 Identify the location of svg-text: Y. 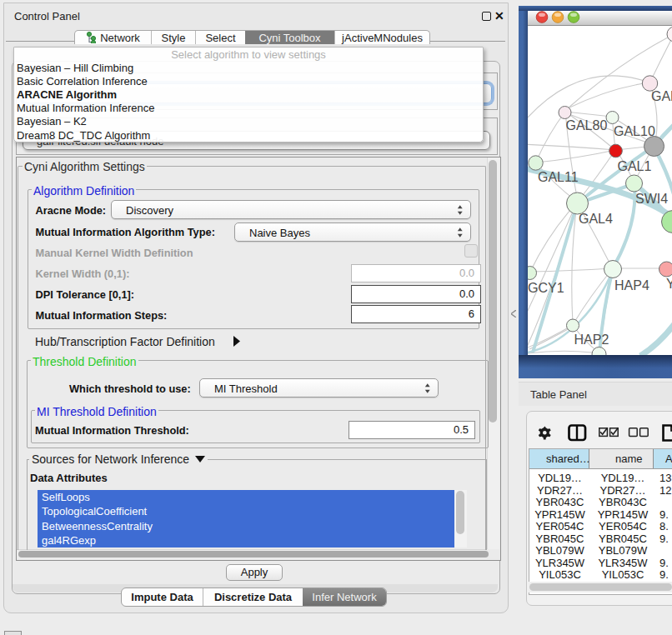
(669, 283).